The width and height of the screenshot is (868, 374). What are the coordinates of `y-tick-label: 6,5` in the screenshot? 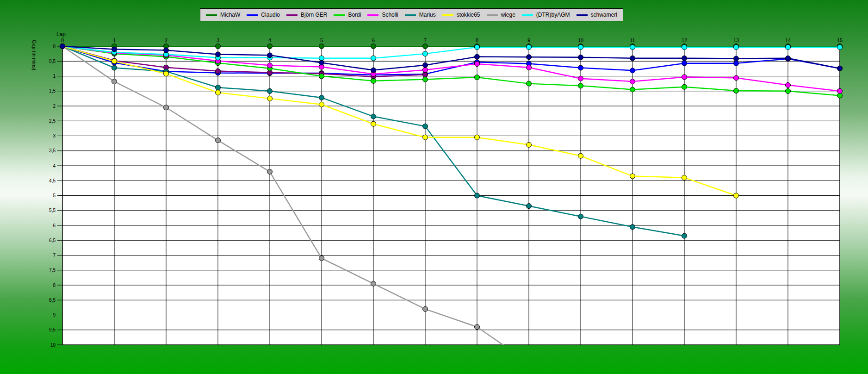 It's located at (52, 241).